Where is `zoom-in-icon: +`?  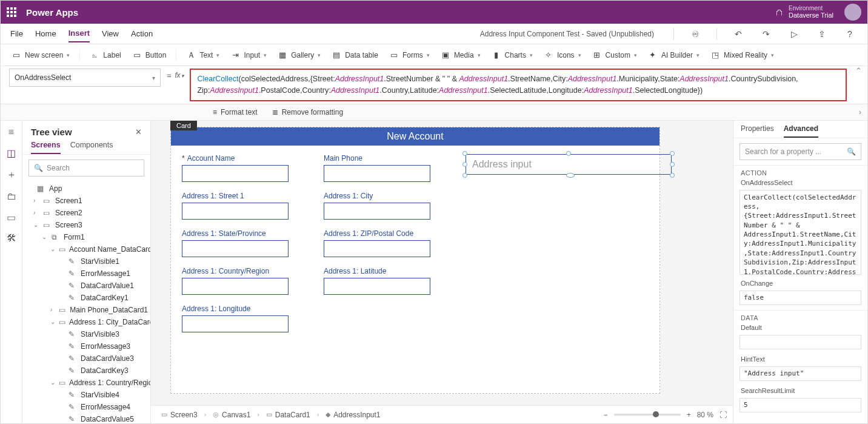 zoom-in-icon: + is located at coordinates (689, 415).